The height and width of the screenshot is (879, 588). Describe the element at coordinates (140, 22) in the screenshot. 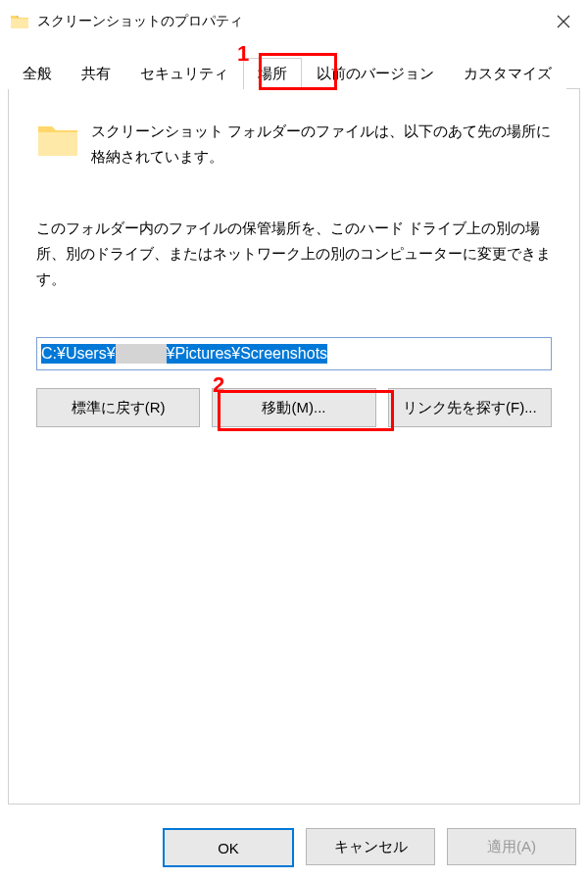

I see `window-title: スクリーンショットのプロパティ` at that location.